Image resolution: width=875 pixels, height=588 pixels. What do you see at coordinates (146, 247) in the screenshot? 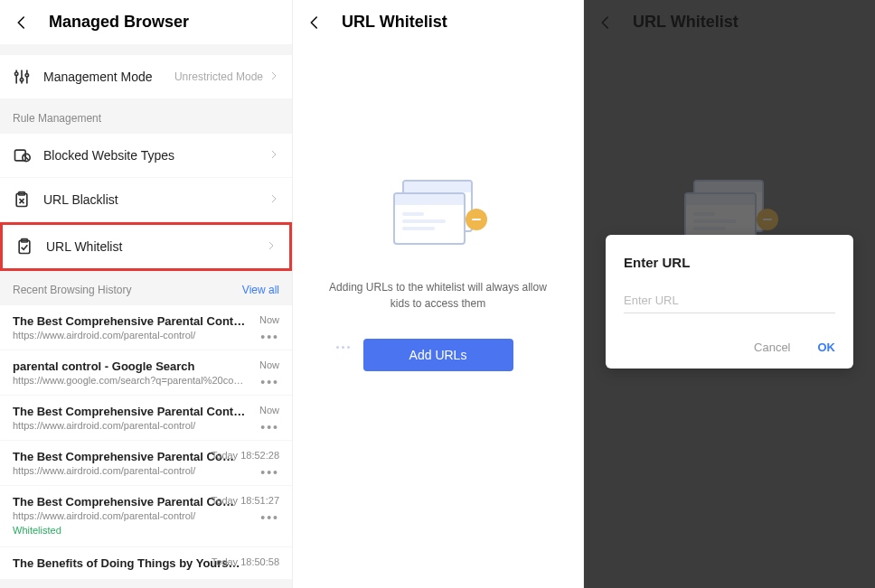
I see `highlighted-whitelist: URL Whitelist` at bounding box center [146, 247].